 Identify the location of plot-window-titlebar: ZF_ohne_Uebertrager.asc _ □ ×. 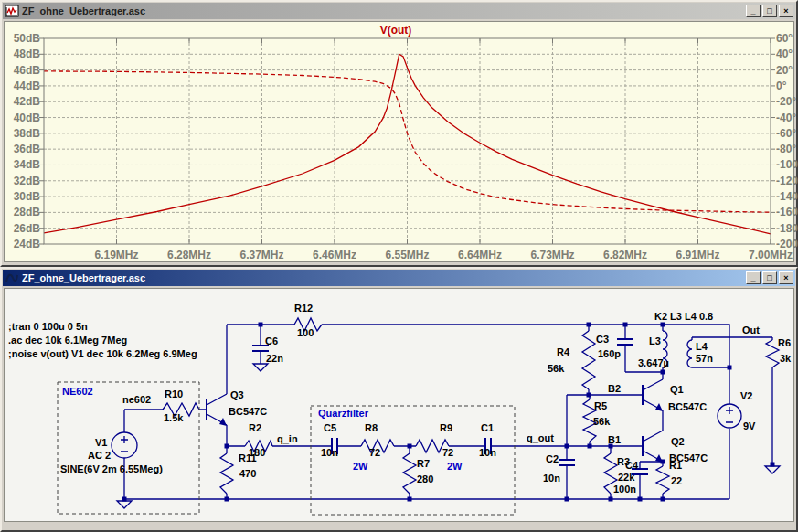
(399, 11).